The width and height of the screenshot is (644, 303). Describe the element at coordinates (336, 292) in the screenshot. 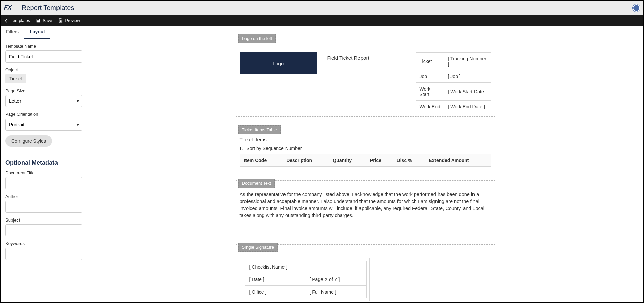

I see `sig-cell: [ Full Name ]` at that location.